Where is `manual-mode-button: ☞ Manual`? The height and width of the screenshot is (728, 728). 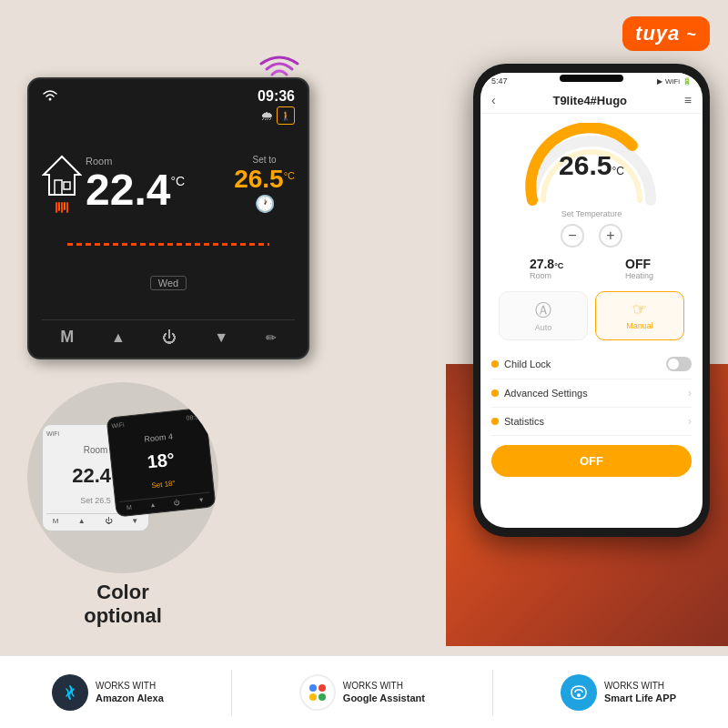 manual-mode-button: ☞ Manual is located at coordinates (640, 316).